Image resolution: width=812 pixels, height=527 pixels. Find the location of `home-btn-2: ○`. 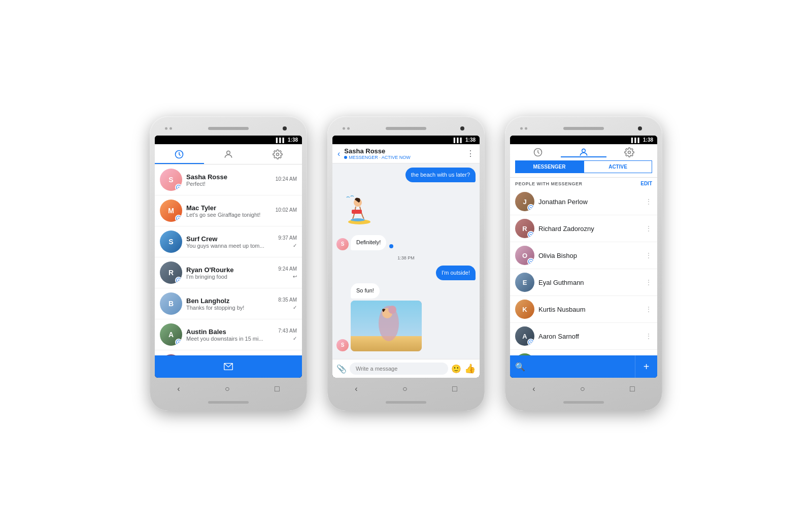

home-btn-2: ○ is located at coordinates (405, 389).